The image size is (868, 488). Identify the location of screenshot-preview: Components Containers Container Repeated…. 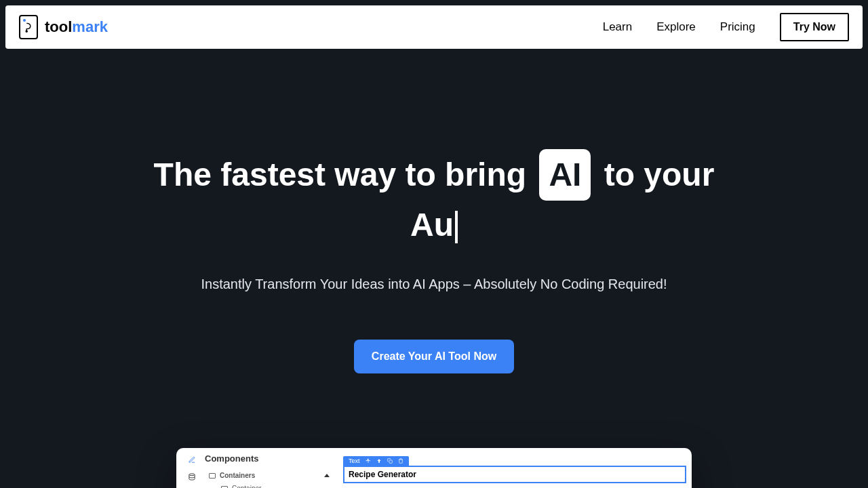
(434, 468).